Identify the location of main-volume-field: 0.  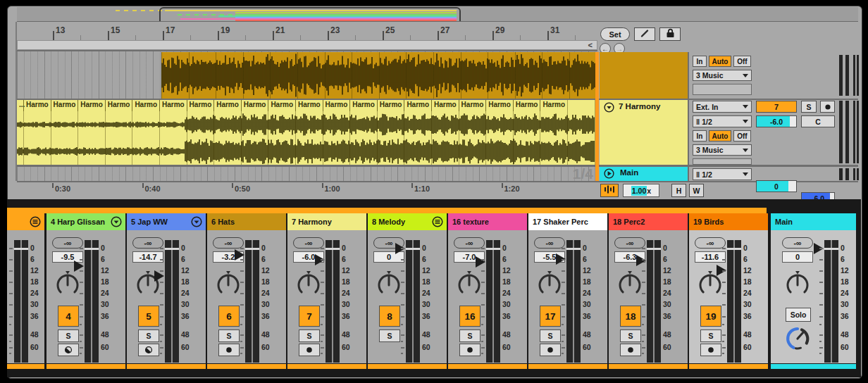
(776, 186).